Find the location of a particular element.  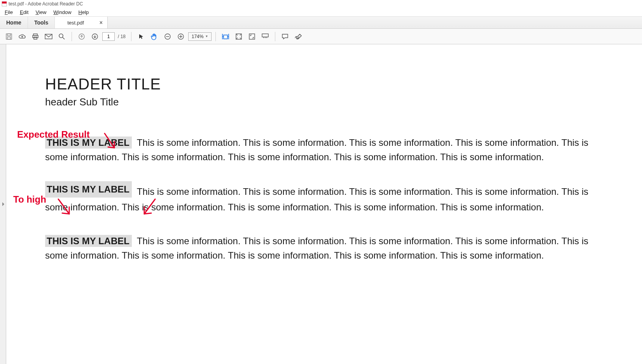

page-up-icon is located at coordinates (82, 37).